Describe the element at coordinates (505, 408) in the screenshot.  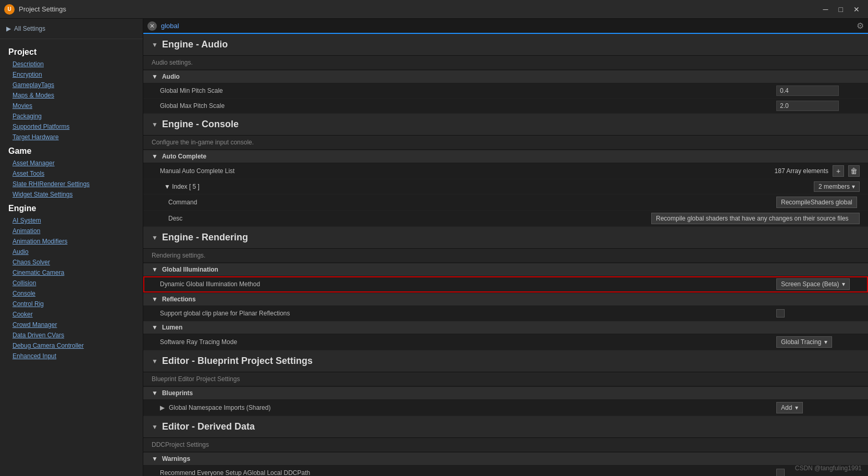
I see `prop-global-namespace: ▶ Global Namespace Imports (Shared) Add …` at that location.